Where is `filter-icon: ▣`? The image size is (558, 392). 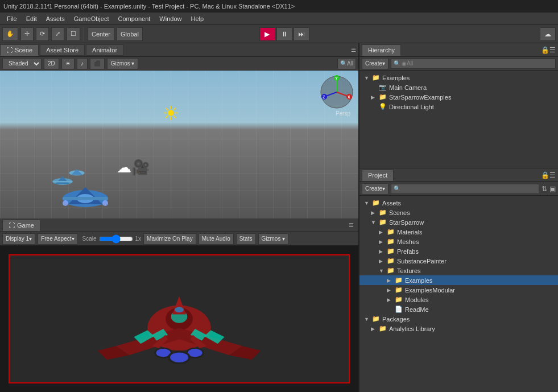 filter-icon: ▣ is located at coordinates (553, 189).